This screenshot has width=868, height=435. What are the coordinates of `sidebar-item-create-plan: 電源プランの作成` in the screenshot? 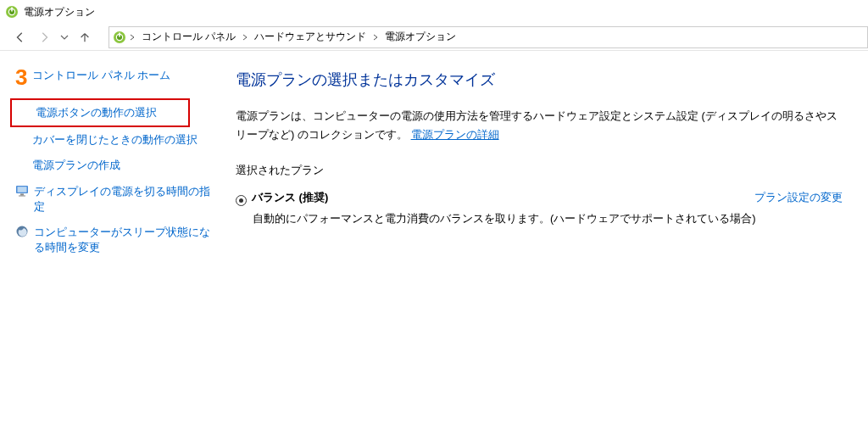 It's located at (113, 165).